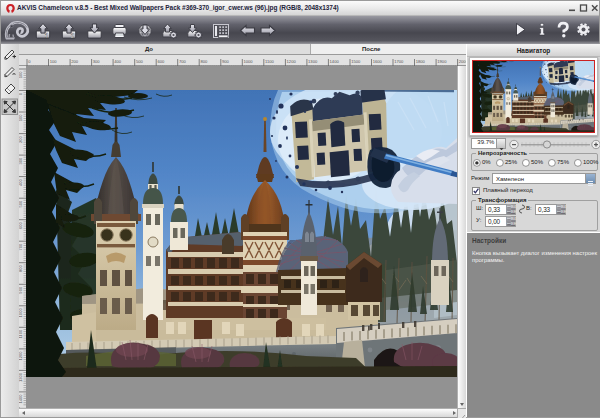 The width and height of the screenshot is (600, 418). I want to click on svg-text: 1500, so click(356, 62).